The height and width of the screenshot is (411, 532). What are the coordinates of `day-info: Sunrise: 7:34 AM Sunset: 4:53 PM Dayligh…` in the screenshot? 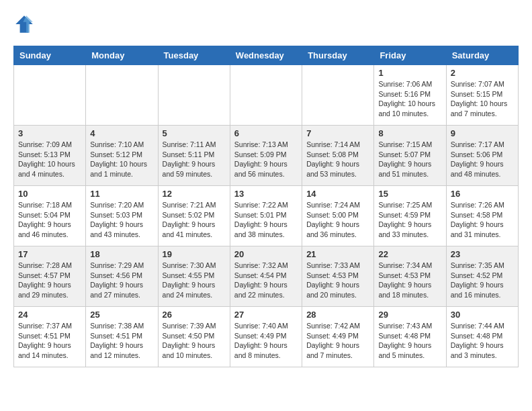 It's located at (410, 281).